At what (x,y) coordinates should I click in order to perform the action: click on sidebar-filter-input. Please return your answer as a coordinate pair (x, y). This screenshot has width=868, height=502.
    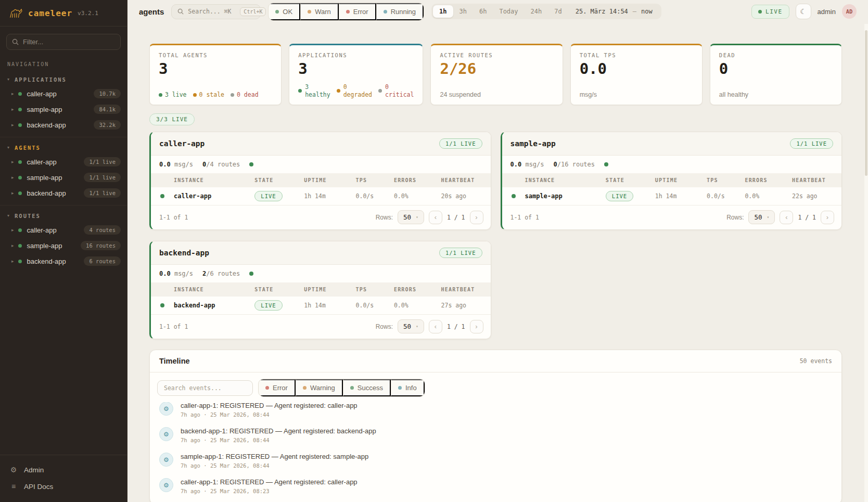
    Looking at the image, I should click on (69, 42).